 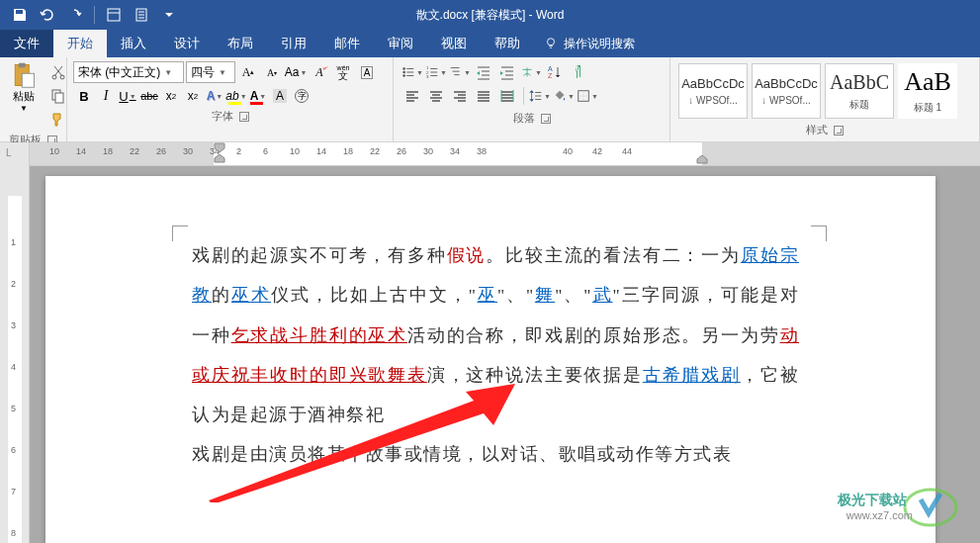 What do you see at coordinates (319, 72) in the screenshot?
I see `clear-format-button: A` at bounding box center [319, 72].